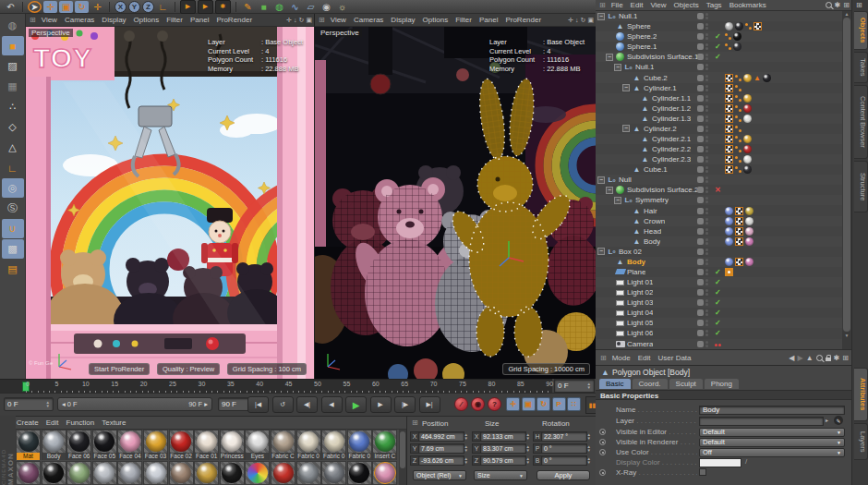 The width and height of the screenshot is (868, 485). Describe the element at coordinates (772, 453) in the screenshot. I see `use-color-dropdown: Off▼` at that location.